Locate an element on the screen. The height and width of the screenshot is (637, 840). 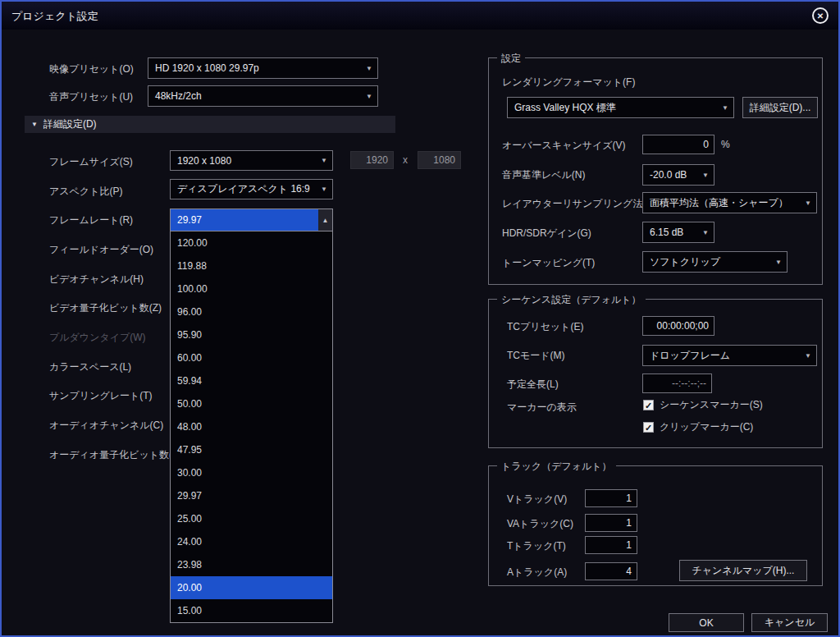
frame-rate-option: 20.00 is located at coordinates (251, 588).